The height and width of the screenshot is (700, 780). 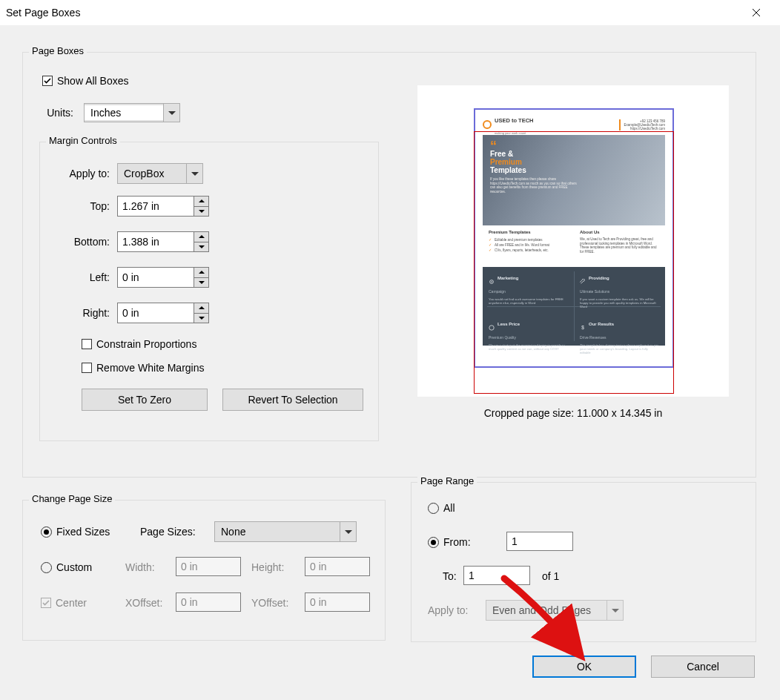 I want to click on range-apply-to-label: Apply to:, so click(x=448, y=610).